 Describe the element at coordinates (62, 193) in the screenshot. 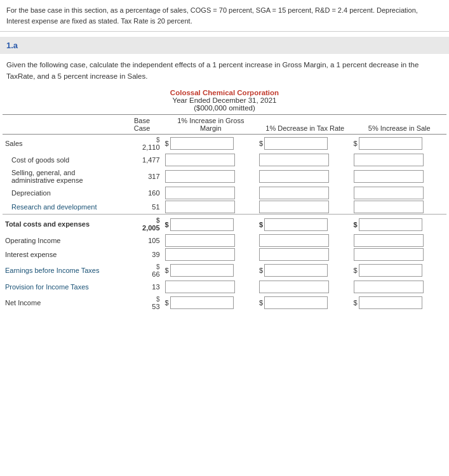

I see `row-label: Depreciation` at that location.